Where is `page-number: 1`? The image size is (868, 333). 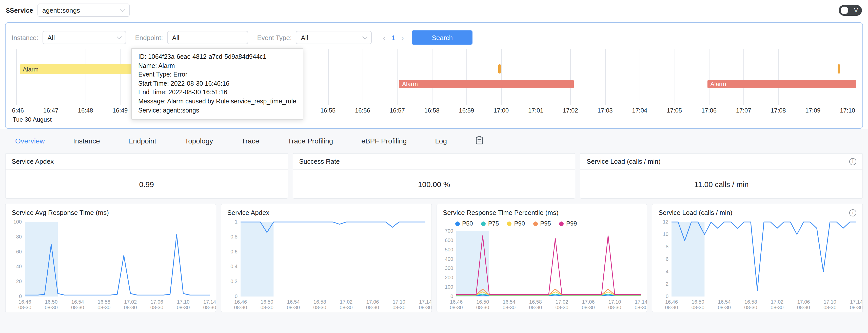
page-number: 1 is located at coordinates (393, 37).